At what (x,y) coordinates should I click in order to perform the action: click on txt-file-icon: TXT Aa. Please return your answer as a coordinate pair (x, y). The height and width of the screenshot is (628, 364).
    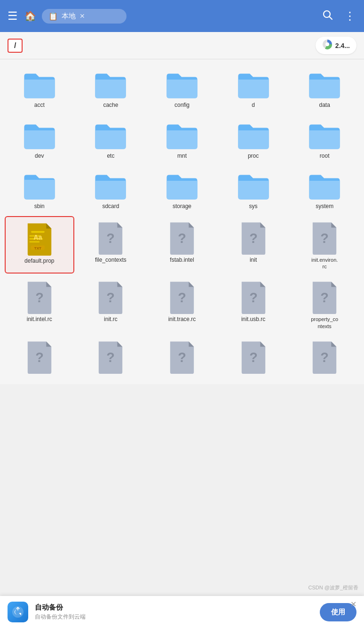
    Looking at the image, I should click on (40, 239).